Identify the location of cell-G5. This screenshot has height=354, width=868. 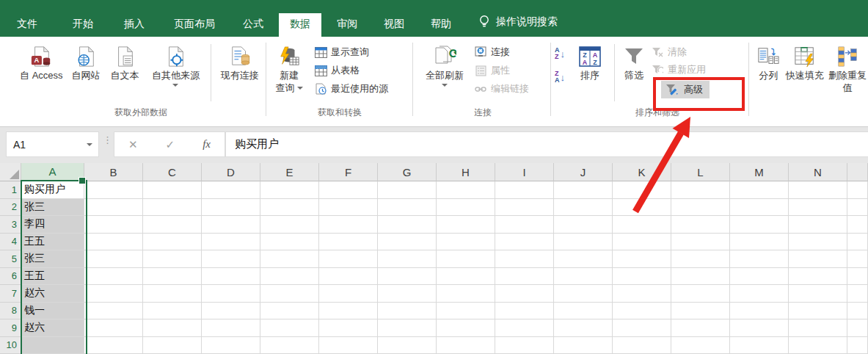
(407, 259).